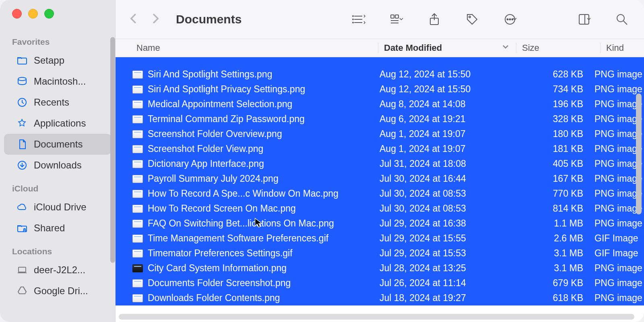 Image resolution: width=644 pixels, height=322 pixels. Describe the element at coordinates (22, 123) in the screenshot. I see `app-icon` at that location.